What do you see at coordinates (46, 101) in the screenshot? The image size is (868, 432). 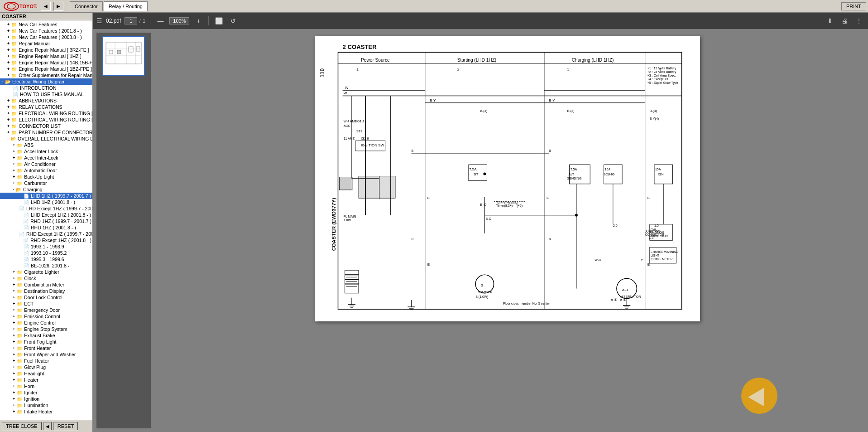 I see `tree-item-abbreviations: +📁ABBREVIATIONS` at bounding box center [46, 101].